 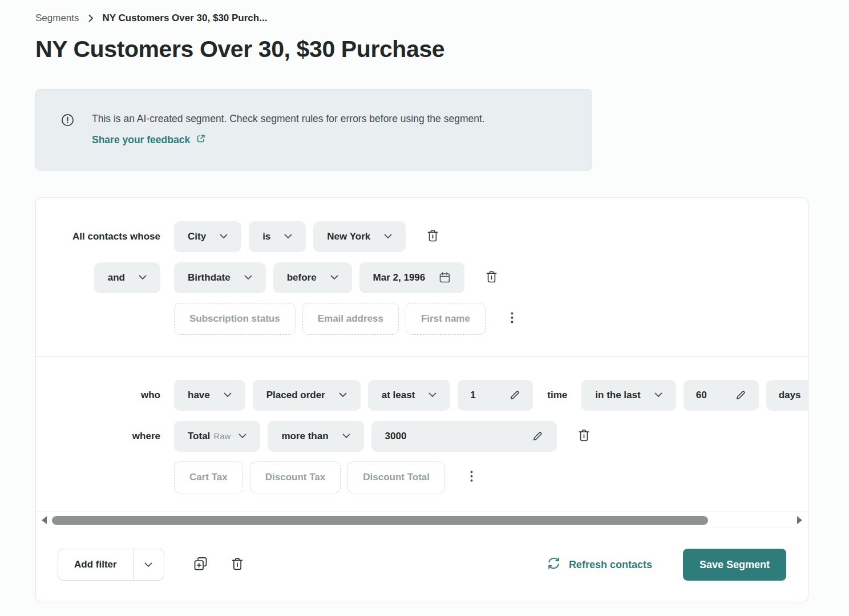 I want to click on order-event-row: who have Placed order at least, so click(x=422, y=395).